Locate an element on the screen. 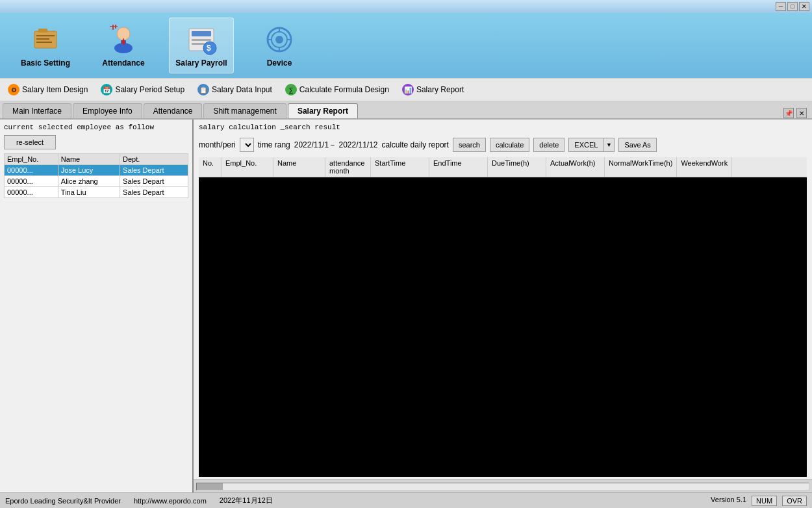  tab-pin-button: 📌 is located at coordinates (789, 113).